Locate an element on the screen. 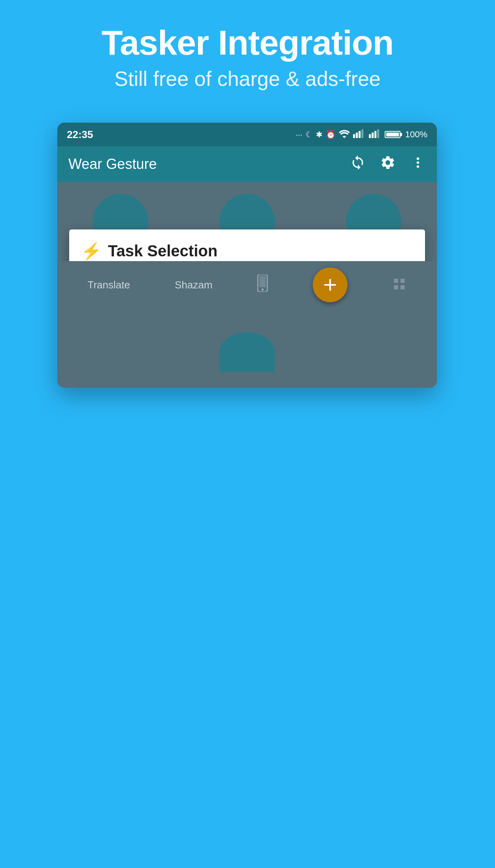 The width and height of the screenshot is (495, 868). signal2-icon is located at coordinates (375, 135).